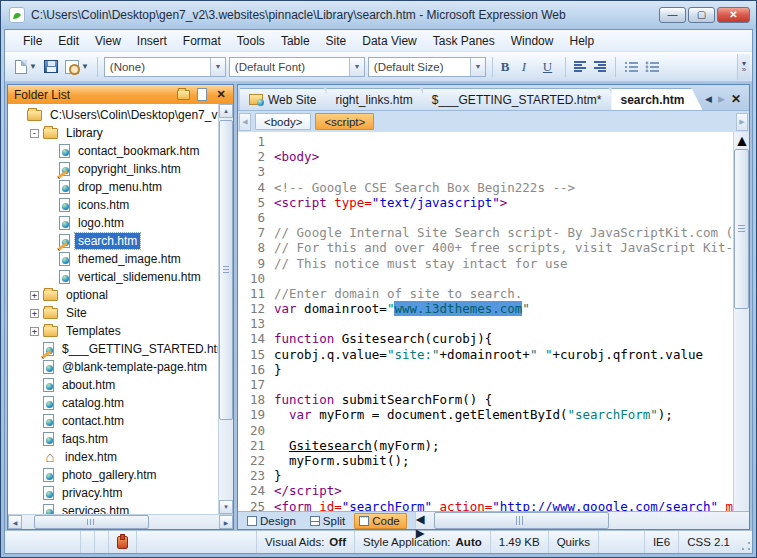  I want to click on tree-item-index-htm: ⌂index.htm, so click(113, 457).